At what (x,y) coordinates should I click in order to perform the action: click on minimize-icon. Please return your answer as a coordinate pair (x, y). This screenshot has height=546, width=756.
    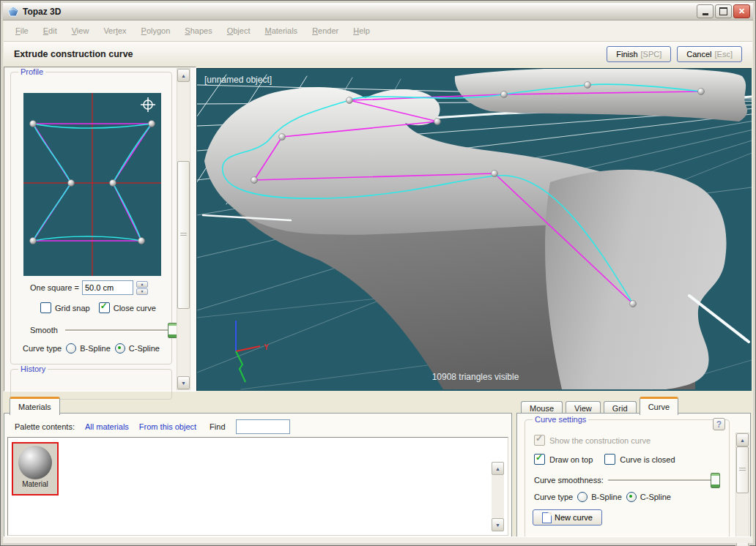
    Looking at the image, I should click on (705, 15).